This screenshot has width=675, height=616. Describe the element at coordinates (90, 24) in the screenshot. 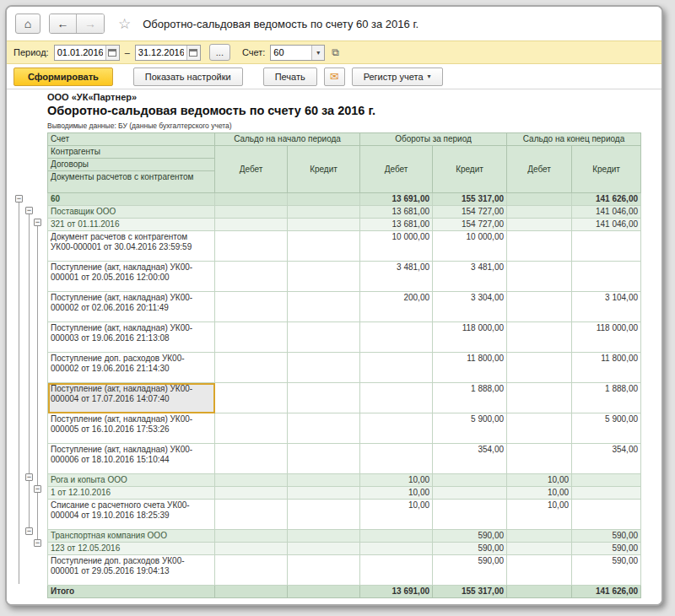

I see `forward-button: →` at that location.